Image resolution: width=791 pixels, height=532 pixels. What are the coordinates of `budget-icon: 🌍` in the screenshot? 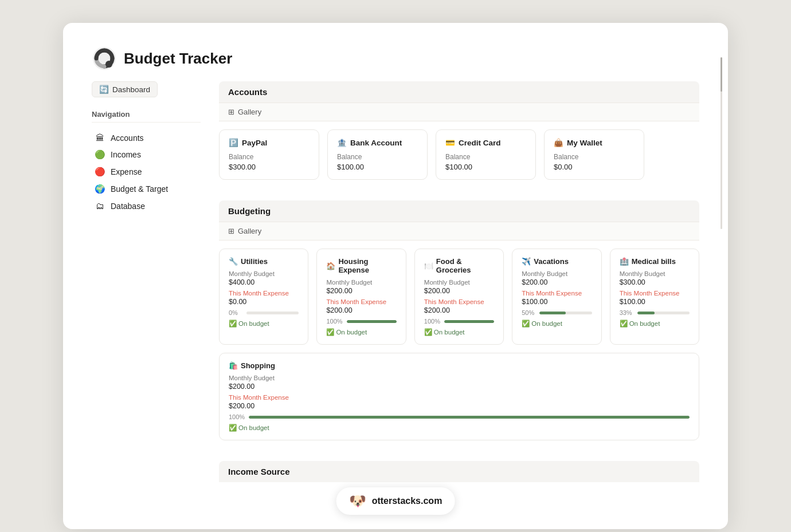 It's located at (100, 189).